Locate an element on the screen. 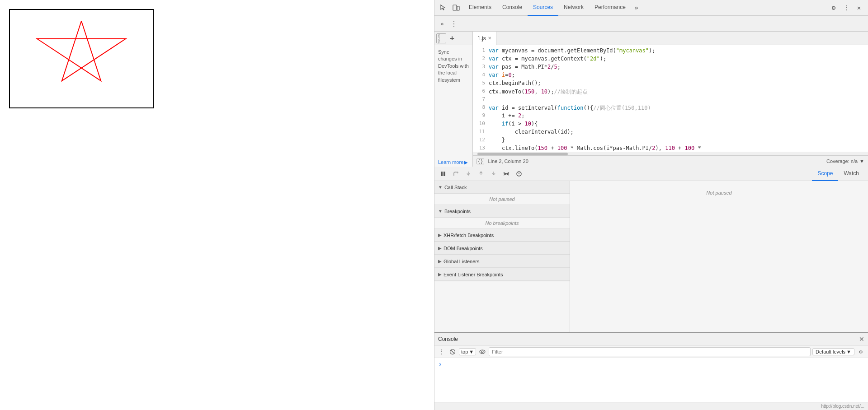 The width and height of the screenshot is (868, 410). pause-on-exception-button is located at coordinates (519, 174).